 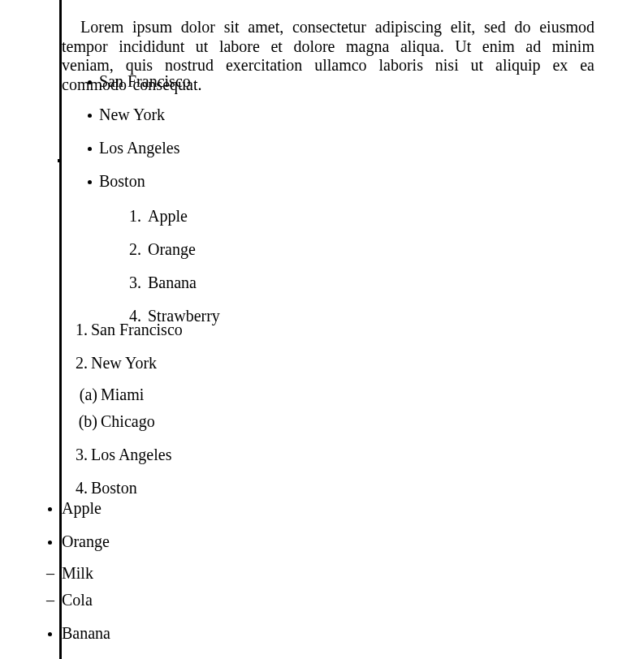 I want to click on list-item: San Francisco, so click(x=372, y=81).